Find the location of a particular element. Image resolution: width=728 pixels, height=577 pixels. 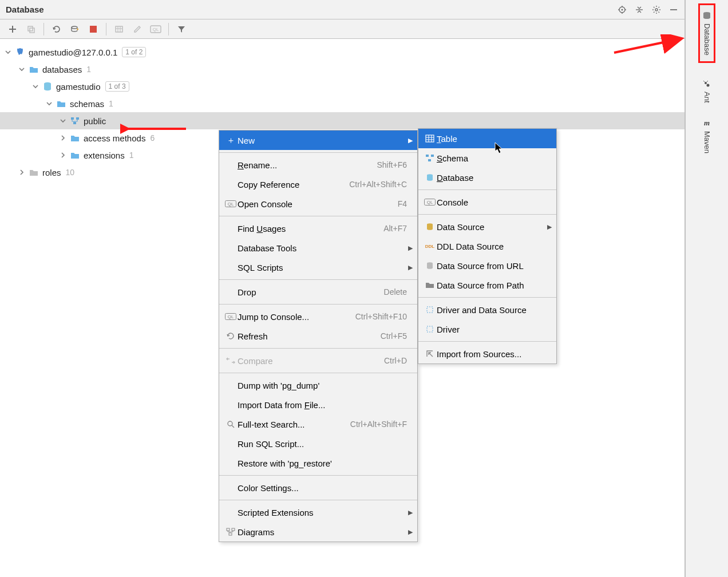

submenu-schema: Schema is located at coordinates (488, 158).